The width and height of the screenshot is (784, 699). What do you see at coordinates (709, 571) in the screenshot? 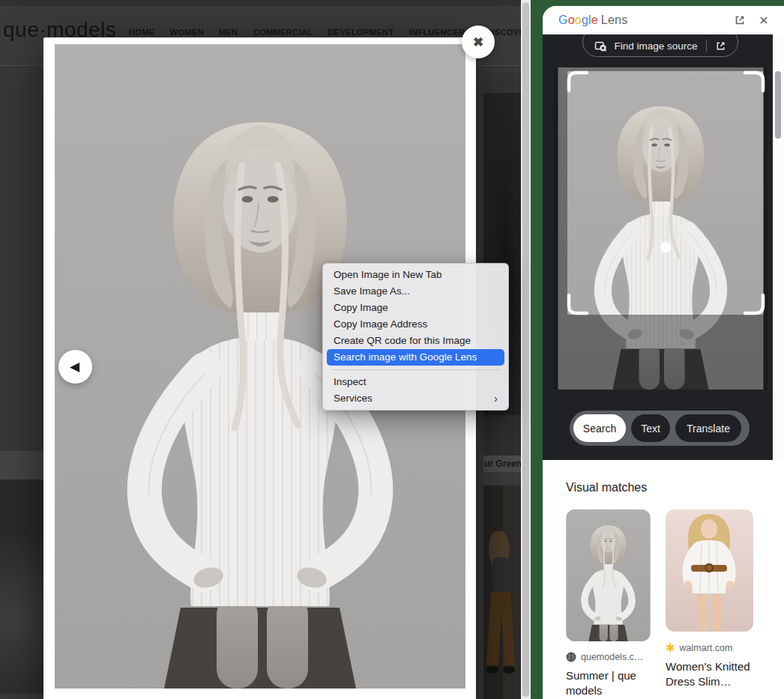
I see `walmart-product-photo` at bounding box center [709, 571].